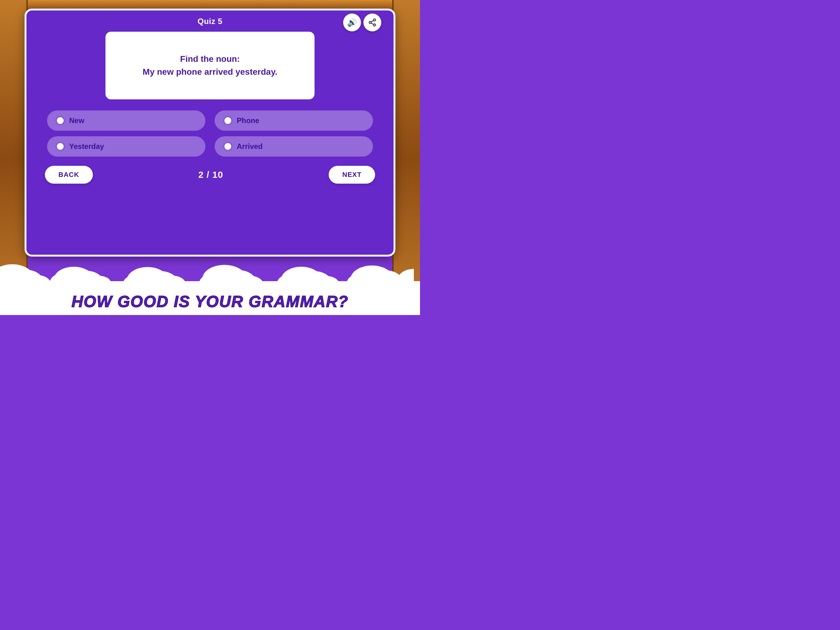 This screenshot has height=630, width=840. What do you see at coordinates (210, 59) in the screenshot?
I see `question-instruction: Find the noun:` at bounding box center [210, 59].